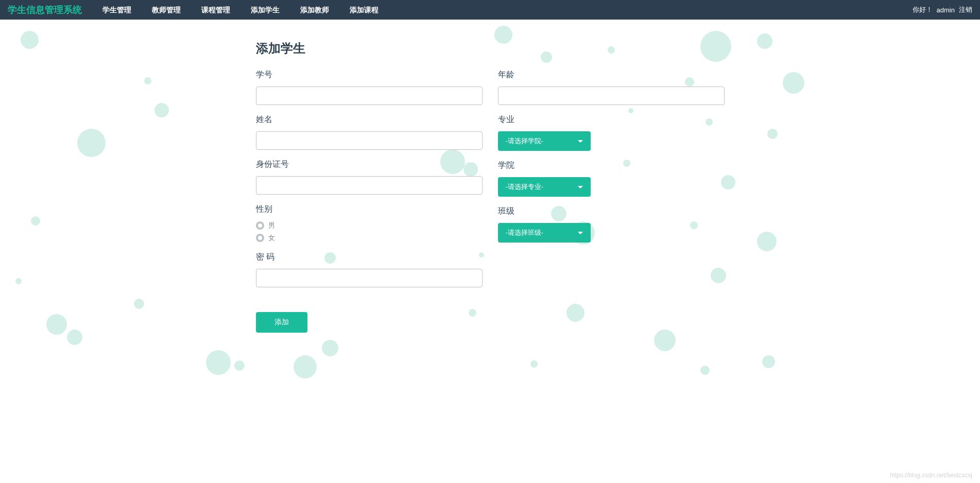 The height and width of the screenshot is (483, 980). What do you see at coordinates (525, 187) in the screenshot?
I see `select-college-text: -请选择专业-` at bounding box center [525, 187].